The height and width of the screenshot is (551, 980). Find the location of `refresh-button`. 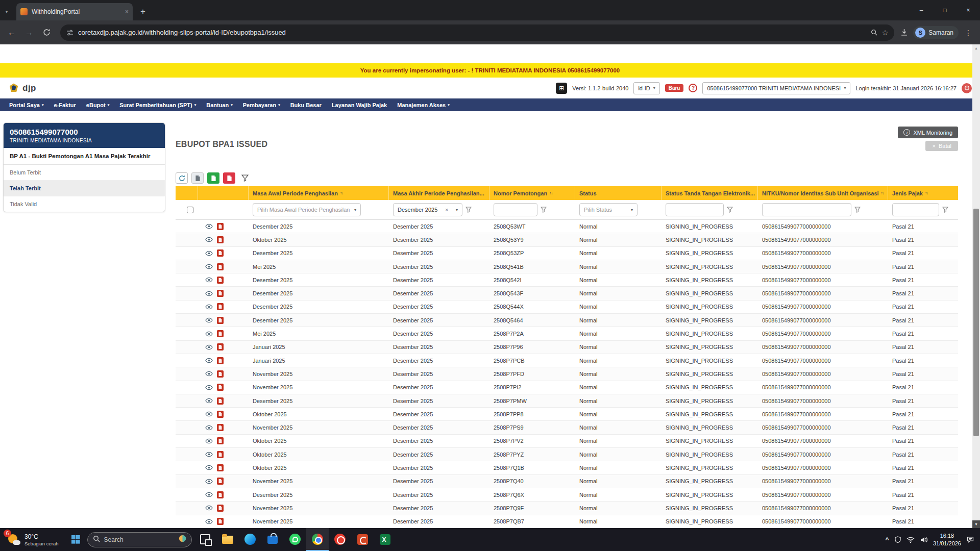

refresh-button is located at coordinates (182, 178).